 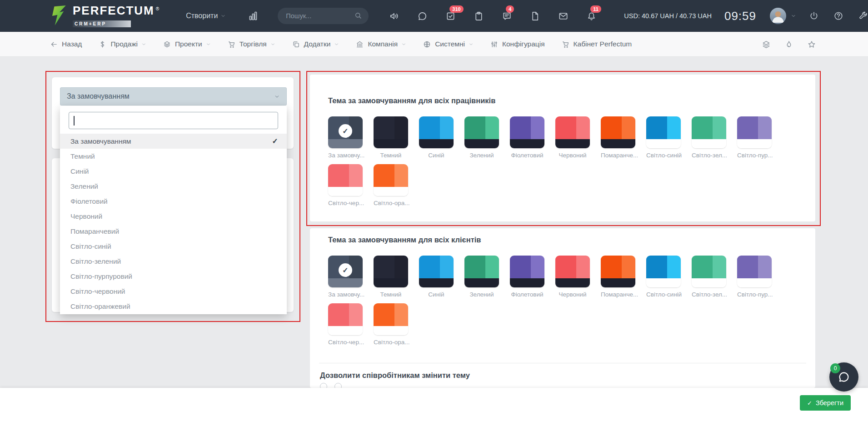 What do you see at coordinates (793, 16) in the screenshot?
I see `profile-chevron-icon` at bounding box center [793, 16].